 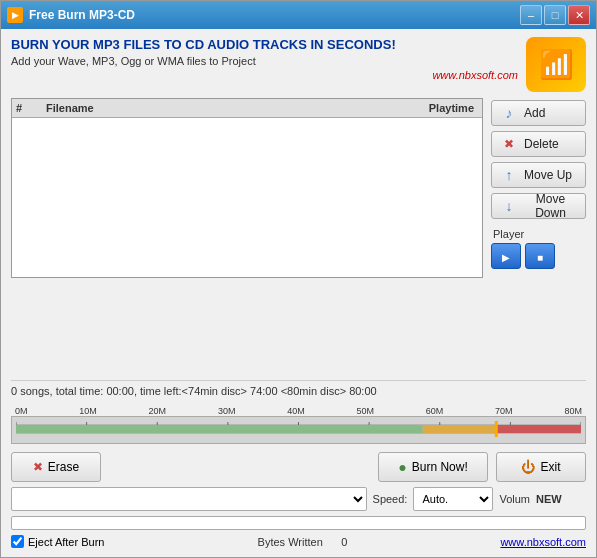 I want to click on footer-website: www.nbxsoft.com, so click(x=543, y=542).